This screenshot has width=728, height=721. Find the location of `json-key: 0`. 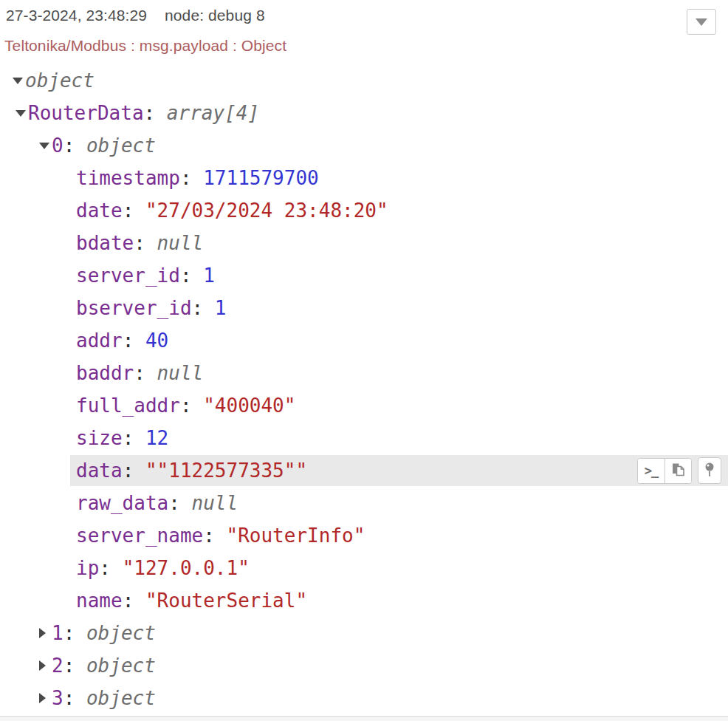

json-key: 0 is located at coordinates (58, 146).